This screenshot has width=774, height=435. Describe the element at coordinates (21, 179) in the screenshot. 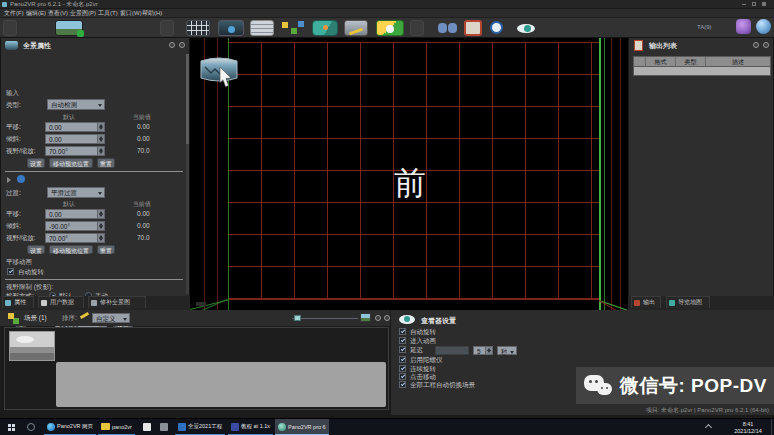

I see `info-icon` at that location.